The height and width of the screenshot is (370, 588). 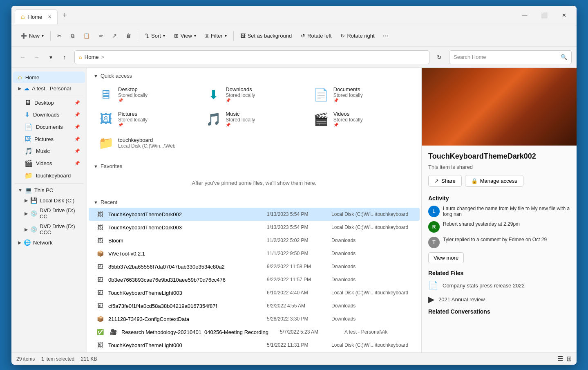 What do you see at coordinates (34, 36) in the screenshot?
I see `new-label: New` at bounding box center [34, 36].